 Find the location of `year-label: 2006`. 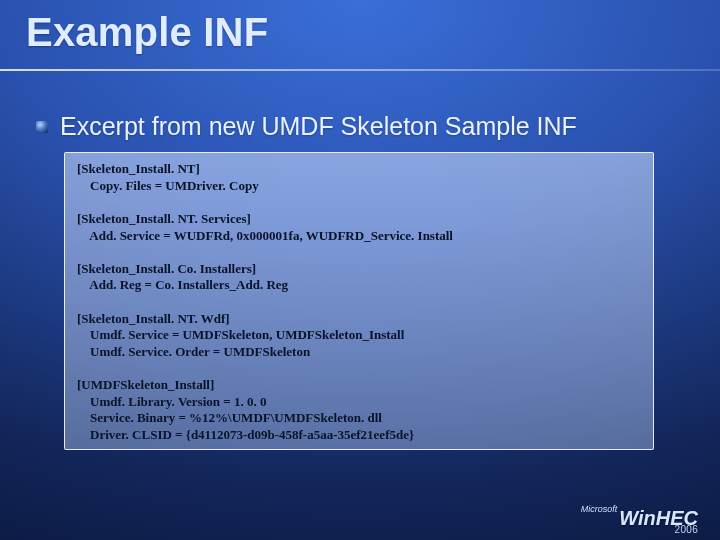

year-label: 2006 is located at coordinates (686, 530).